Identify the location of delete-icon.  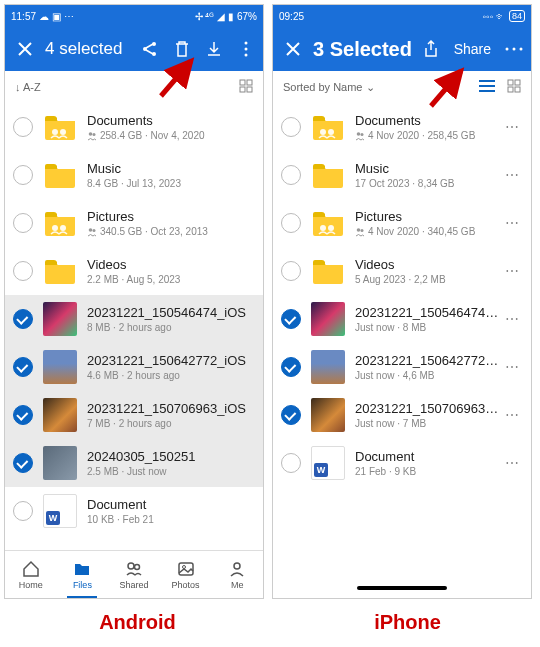
(182, 49).